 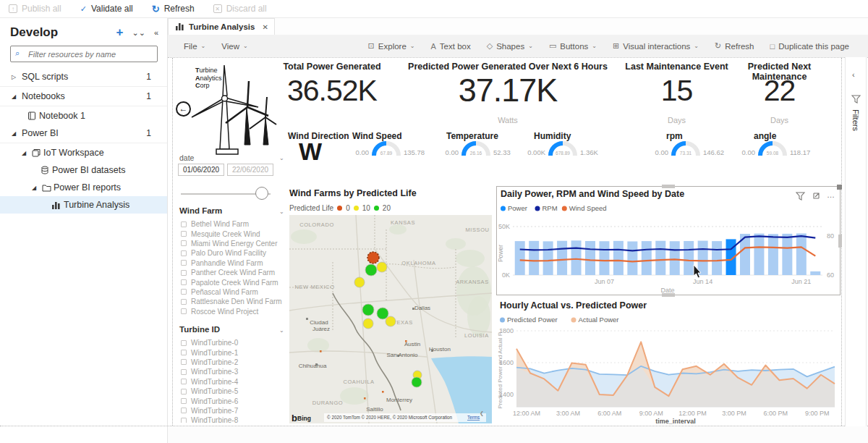 I want to click on visual-interactions-button: ⊞Visual interactions⌄, so click(x=655, y=46).